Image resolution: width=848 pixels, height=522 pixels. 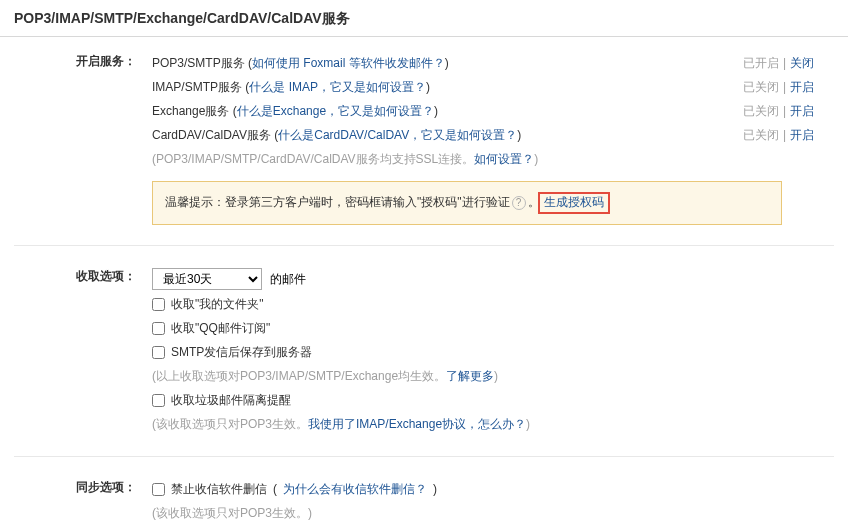 I want to click on service-help-link: 什么是CardDAV/CalDAV，它又是如何设置？, so click(x=398, y=135).